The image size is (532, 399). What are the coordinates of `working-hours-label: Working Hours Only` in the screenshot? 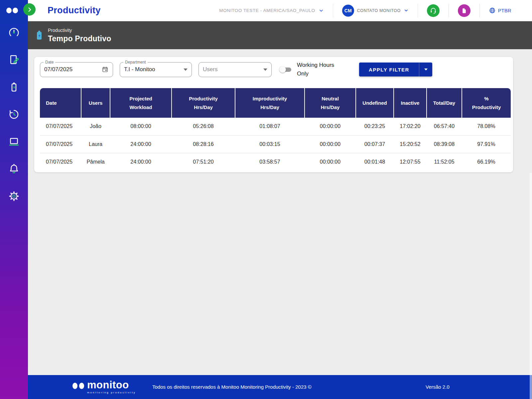 It's located at (317, 70).